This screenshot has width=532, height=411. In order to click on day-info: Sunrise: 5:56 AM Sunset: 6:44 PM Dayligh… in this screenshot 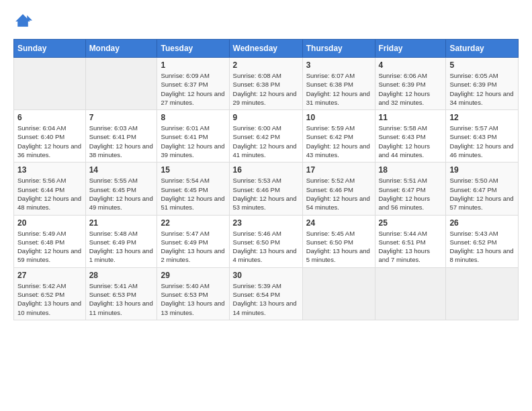, I will do `click(50, 193)`.